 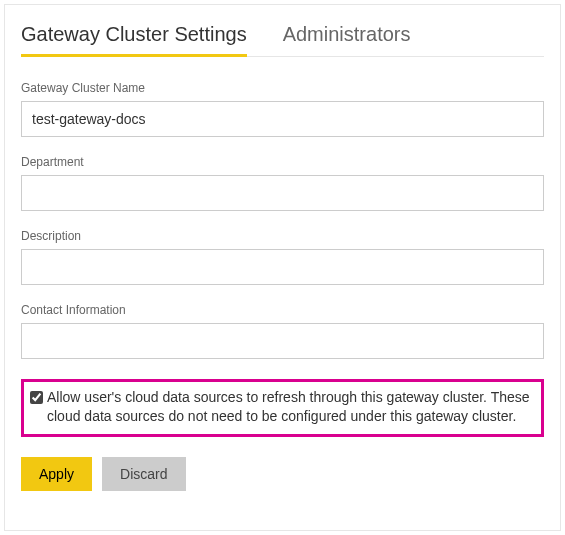 What do you see at coordinates (282, 236) in the screenshot?
I see `label-description: Description` at bounding box center [282, 236].